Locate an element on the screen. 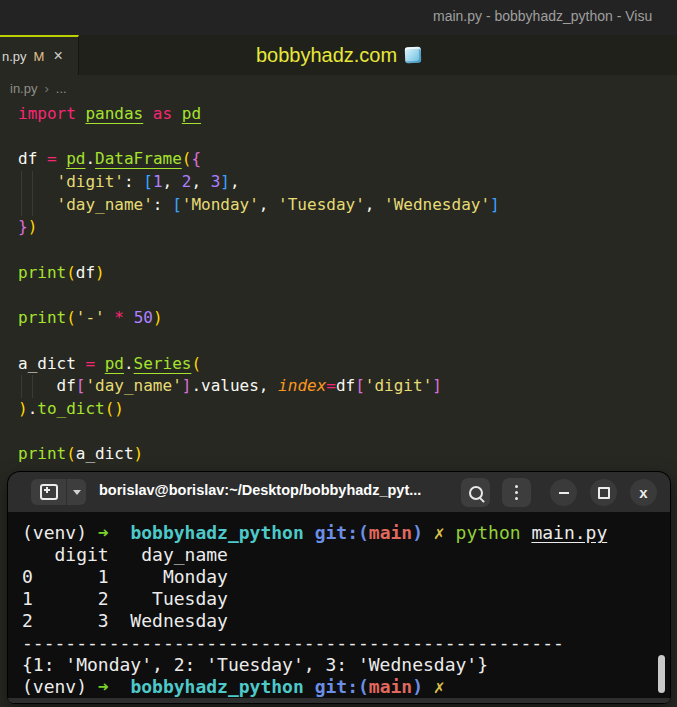 The image size is (677, 707). modified-badge: M is located at coordinates (40, 56).